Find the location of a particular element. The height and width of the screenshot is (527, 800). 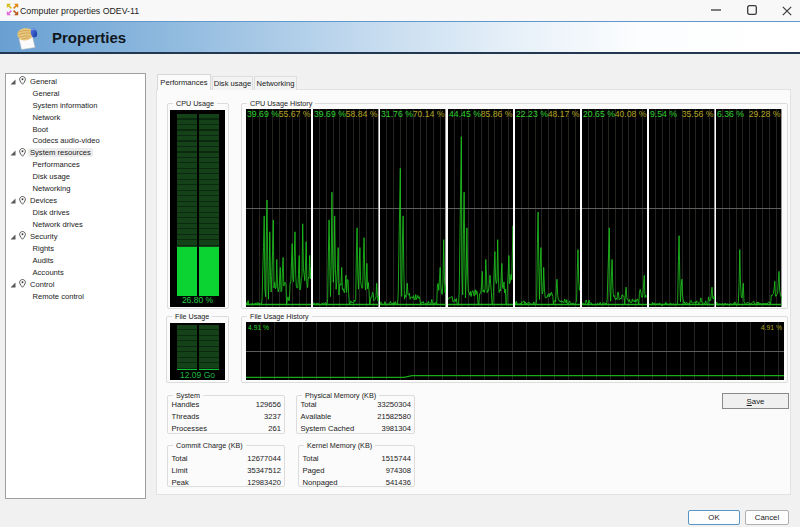

svg-text: 44.45 % is located at coordinates (465, 114).